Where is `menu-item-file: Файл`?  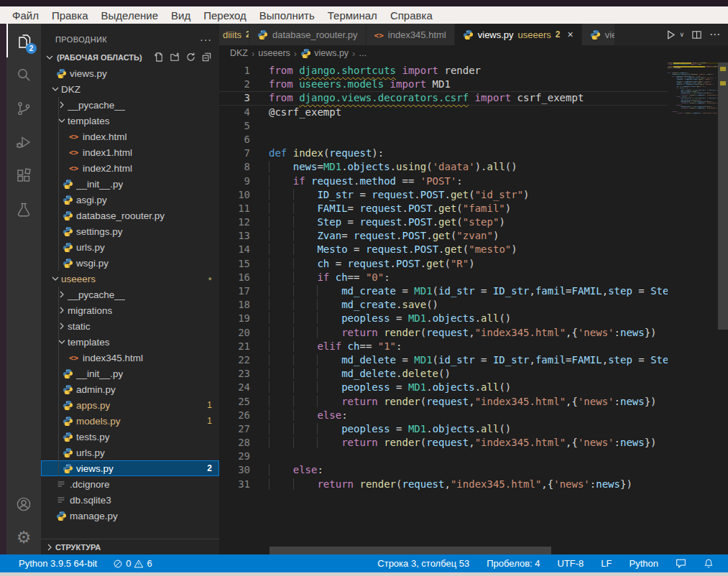
menu-item-file: Файл is located at coordinates (26, 16).